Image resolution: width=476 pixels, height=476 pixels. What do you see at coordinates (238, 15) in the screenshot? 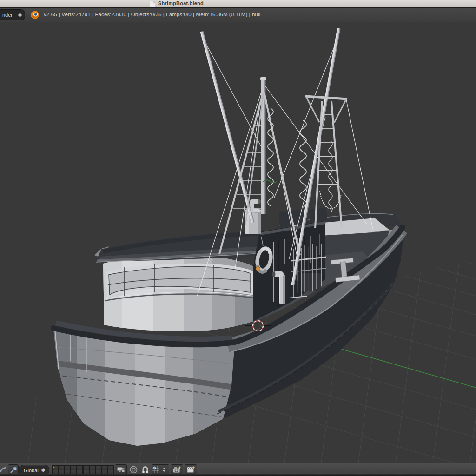
I see `info-header: nder v2.65 | Verts:24791 | Faces:23930 |…` at bounding box center [238, 15].